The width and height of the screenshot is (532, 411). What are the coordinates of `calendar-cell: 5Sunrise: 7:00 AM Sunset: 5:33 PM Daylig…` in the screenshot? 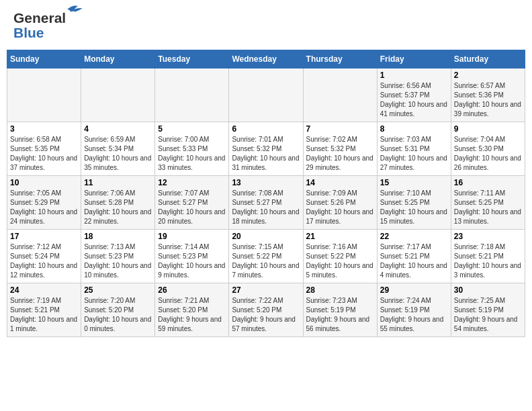 It's located at (192, 149).